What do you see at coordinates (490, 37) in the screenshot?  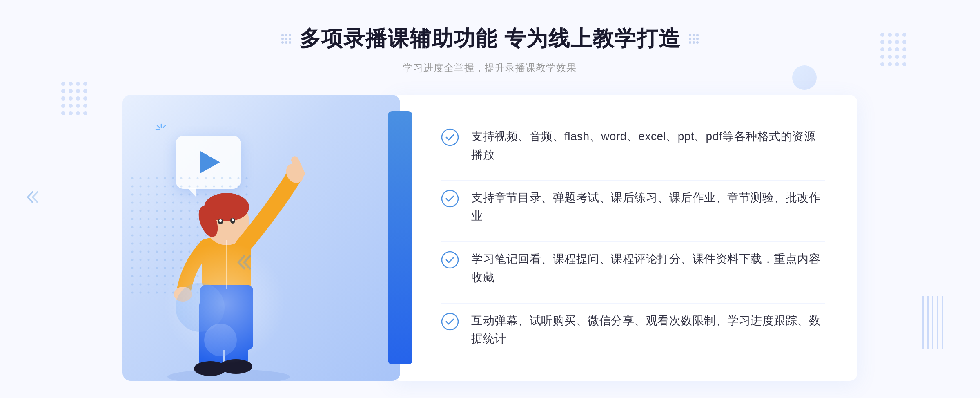 I see `header-section: 多项录播课辅助功能 专为线上教学打造 学习进度全掌握，提升录播课教学效果` at bounding box center [490, 37].